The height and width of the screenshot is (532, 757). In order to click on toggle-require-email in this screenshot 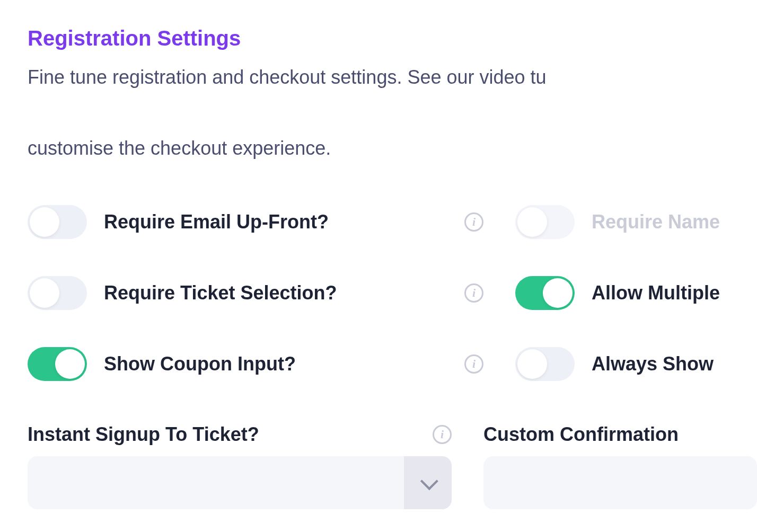, I will do `click(57, 222)`.